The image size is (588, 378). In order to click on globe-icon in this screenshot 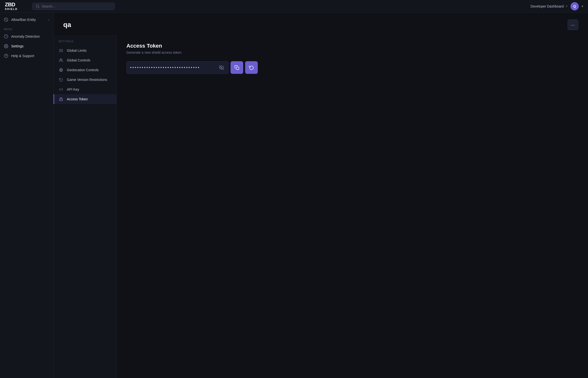, I will do `click(61, 70)`.